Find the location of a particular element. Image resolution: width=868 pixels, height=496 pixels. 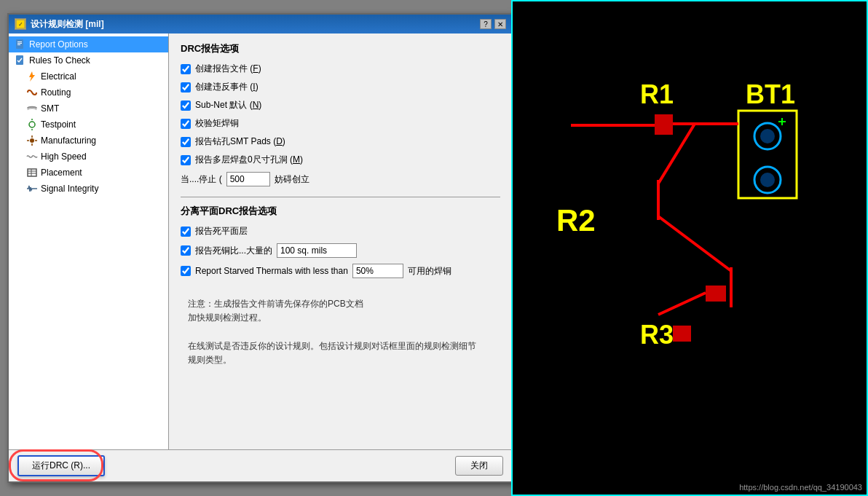

checkbox-multilayer-label: 报告多层焊盘0尺寸孔洞 (M) is located at coordinates (249, 160).